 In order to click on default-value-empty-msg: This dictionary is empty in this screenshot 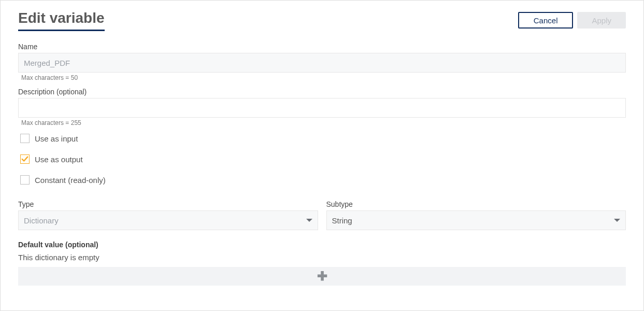, I will do `click(322, 257)`.